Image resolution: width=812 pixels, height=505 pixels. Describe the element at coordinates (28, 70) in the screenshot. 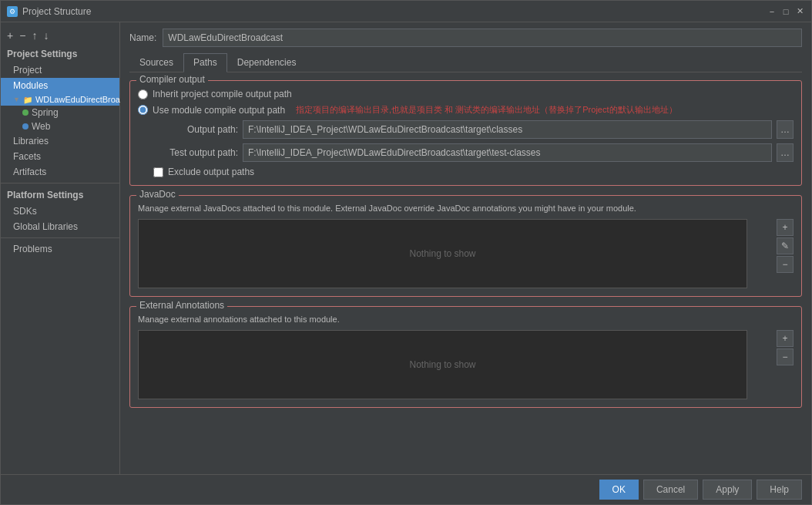

I see `sidebar-item-project-label: Project` at that location.